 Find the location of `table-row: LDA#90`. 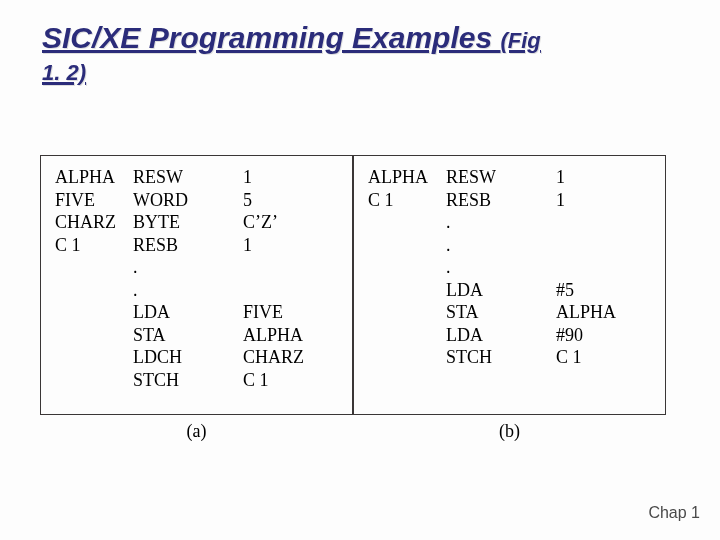

table-row: LDA#90 is located at coordinates (507, 336).